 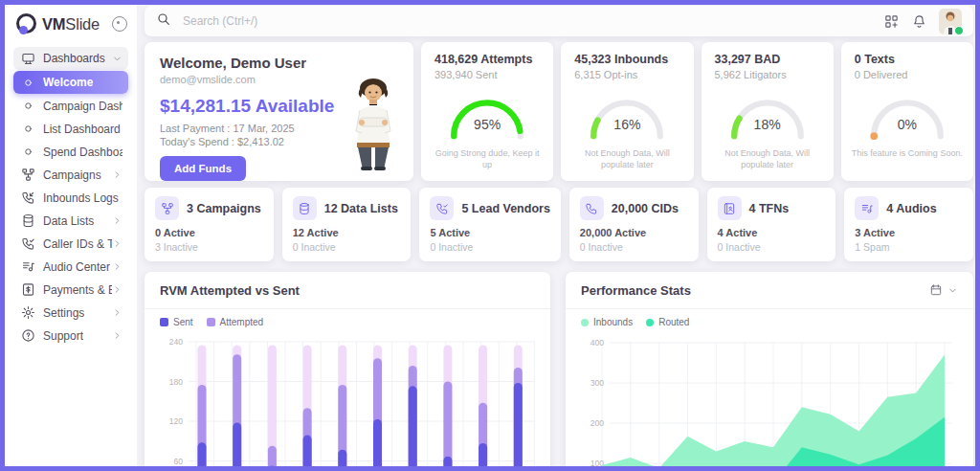 What do you see at coordinates (627, 75) in the screenshot?
I see `stat-subtitle: 6,315 Opt-ins` at bounding box center [627, 75].